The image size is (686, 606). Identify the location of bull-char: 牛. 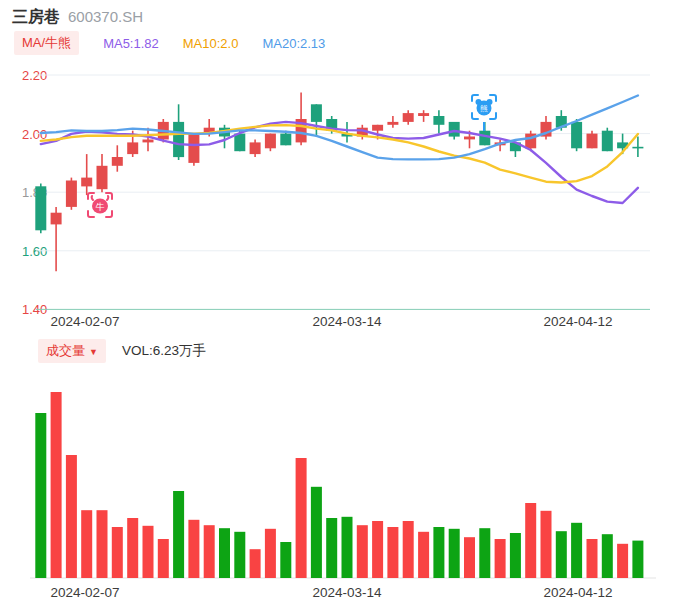
(100, 207).